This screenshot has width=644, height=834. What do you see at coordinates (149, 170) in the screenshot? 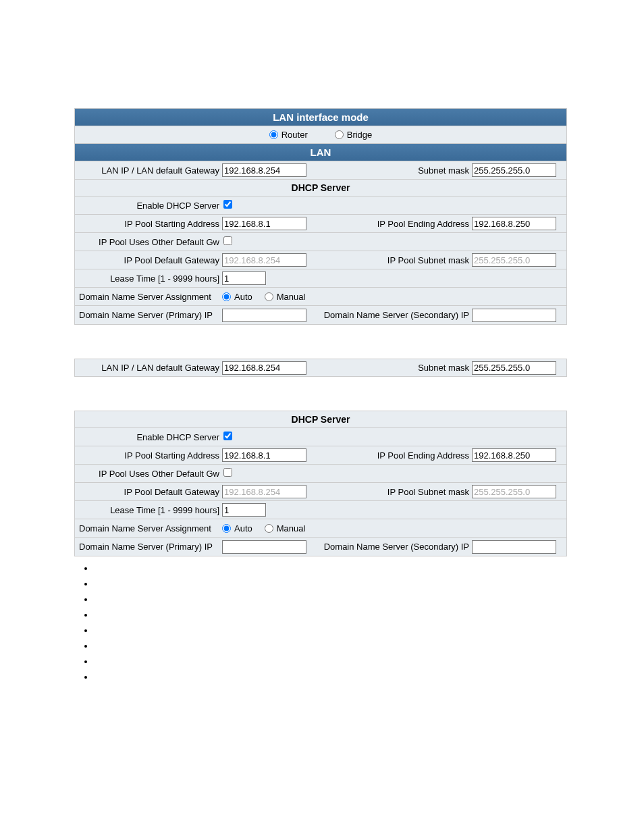
I see `lan-ip-label: LAN IP / LAN default Gateway` at bounding box center [149, 170].